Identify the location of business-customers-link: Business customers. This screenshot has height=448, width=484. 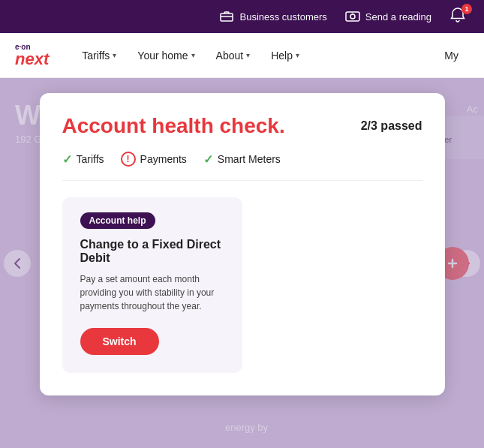
(273, 17).